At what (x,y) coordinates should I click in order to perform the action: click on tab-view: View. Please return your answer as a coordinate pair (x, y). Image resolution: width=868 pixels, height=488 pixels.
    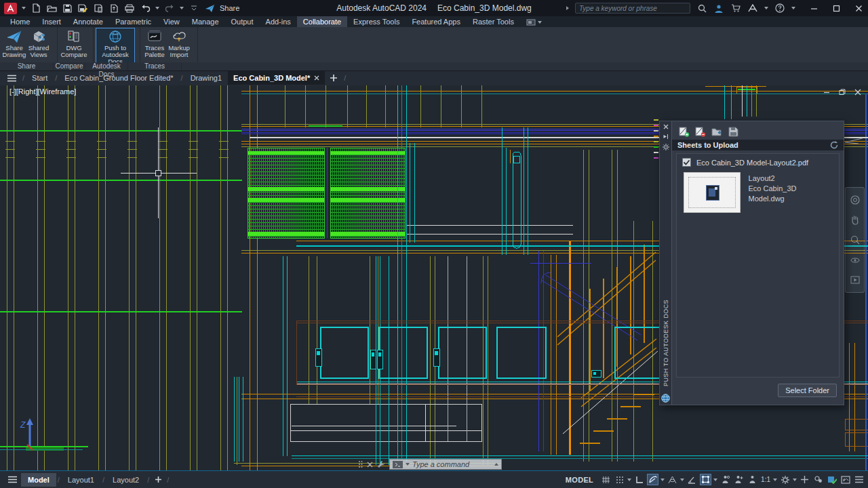
    Looking at the image, I should click on (172, 22).